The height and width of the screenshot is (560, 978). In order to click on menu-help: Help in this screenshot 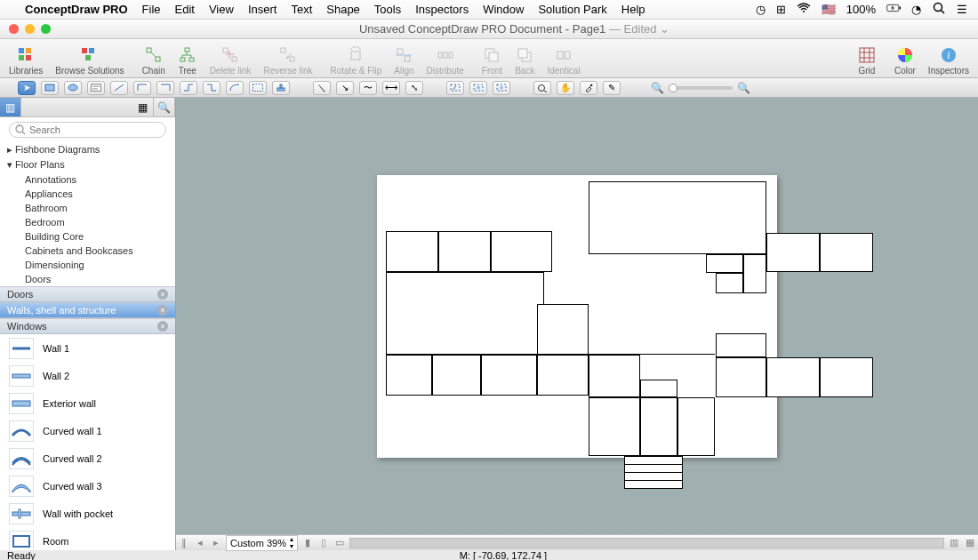, I will do `click(633, 9)`.